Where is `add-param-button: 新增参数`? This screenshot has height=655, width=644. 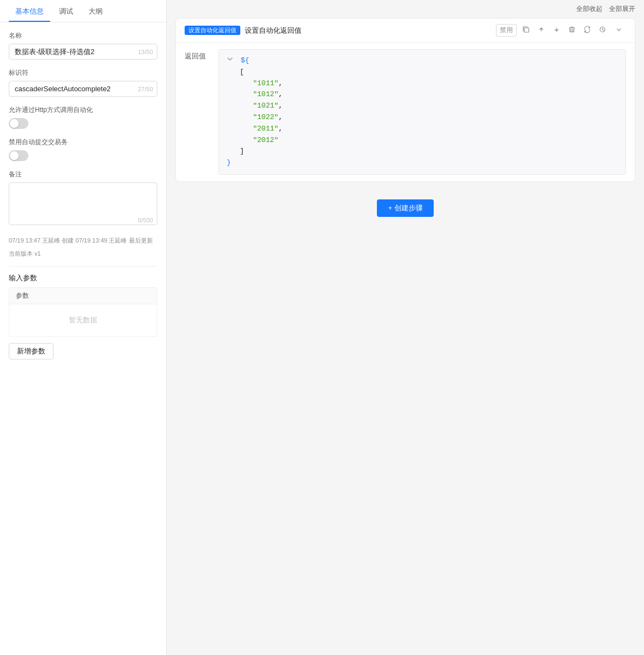 add-param-button: 新增参数 is located at coordinates (31, 351).